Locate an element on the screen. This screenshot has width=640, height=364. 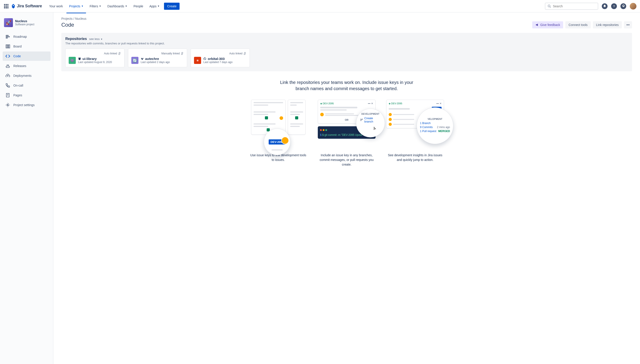
project-icon: 🚀 is located at coordinates (9, 22).